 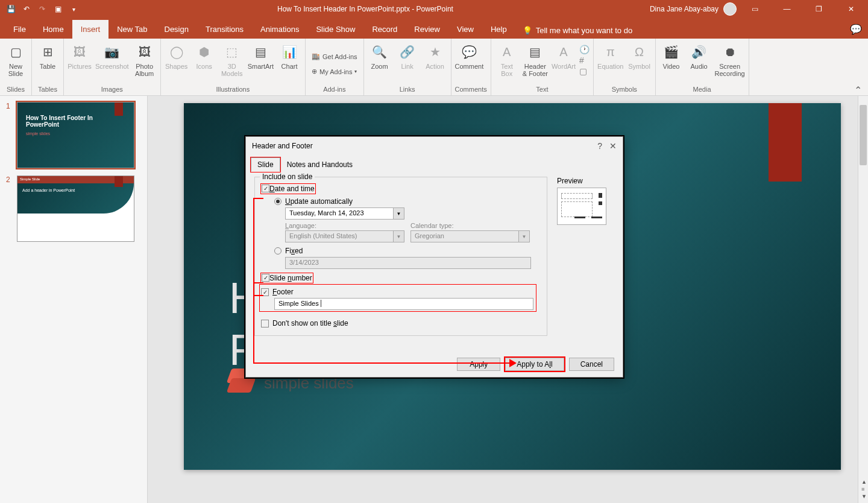 What do you see at coordinates (851, 9) in the screenshot?
I see `close-icon: ✕` at bounding box center [851, 9].